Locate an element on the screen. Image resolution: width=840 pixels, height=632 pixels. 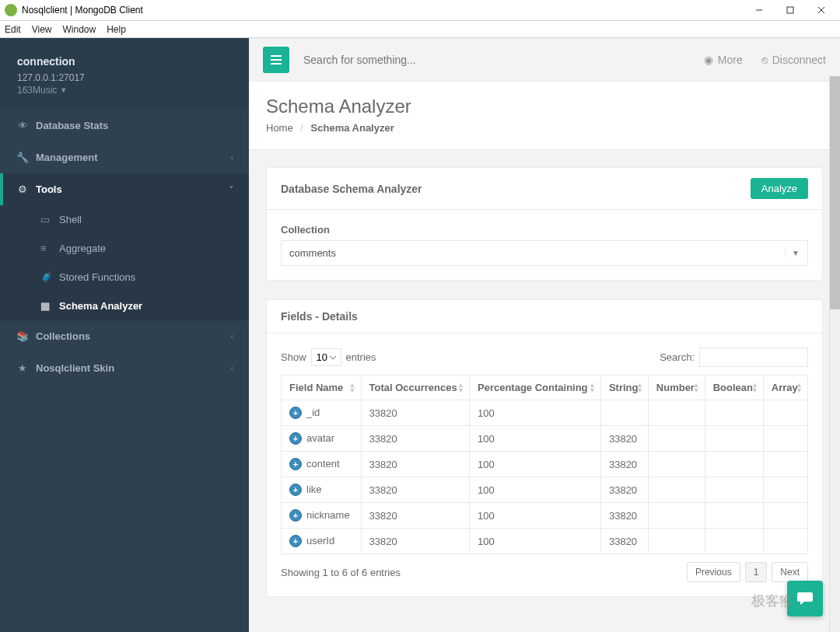
col-array: Array▲▼ is located at coordinates (786, 388).